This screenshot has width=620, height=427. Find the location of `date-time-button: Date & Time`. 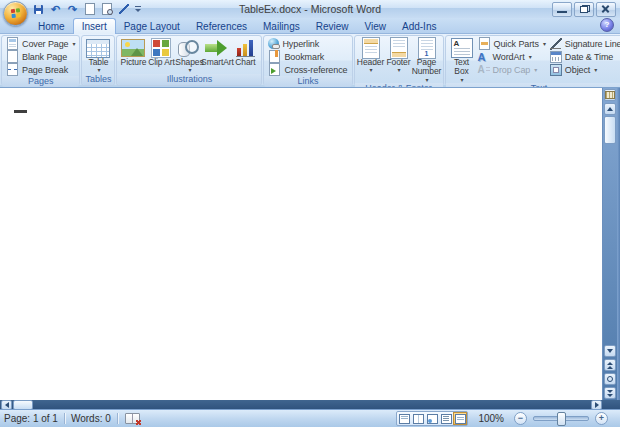

date-time-button: Date & Time is located at coordinates (584, 56).